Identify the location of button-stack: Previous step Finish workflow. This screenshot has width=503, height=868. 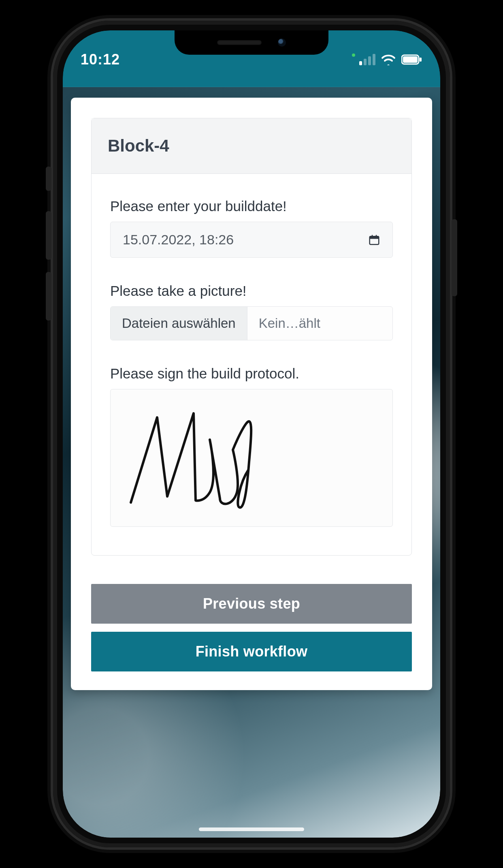
(252, 633).